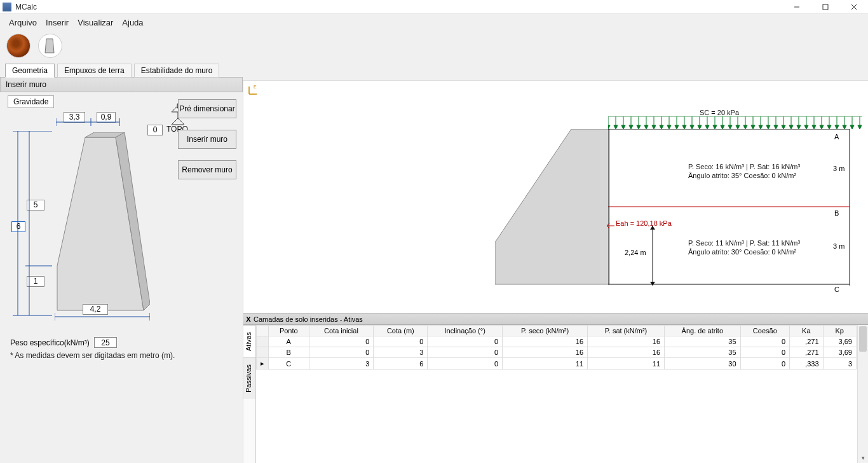 This screenshot has width=868, height=463. Describe the element at coordinates (557, 342) in the screenshot. I see `table-row: A0001616350,2713,69` at that location.